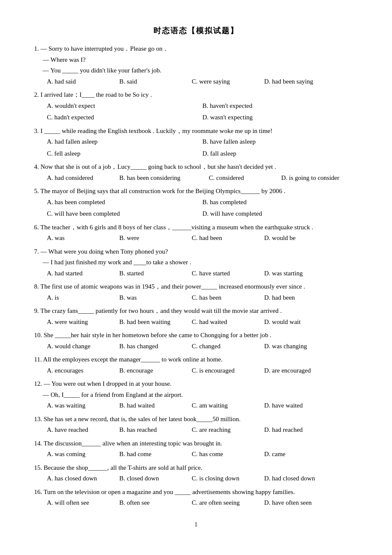 This screenshot has width=392, height=555. I want to click on question-6-option-D: D. would be, so click(300, 238).